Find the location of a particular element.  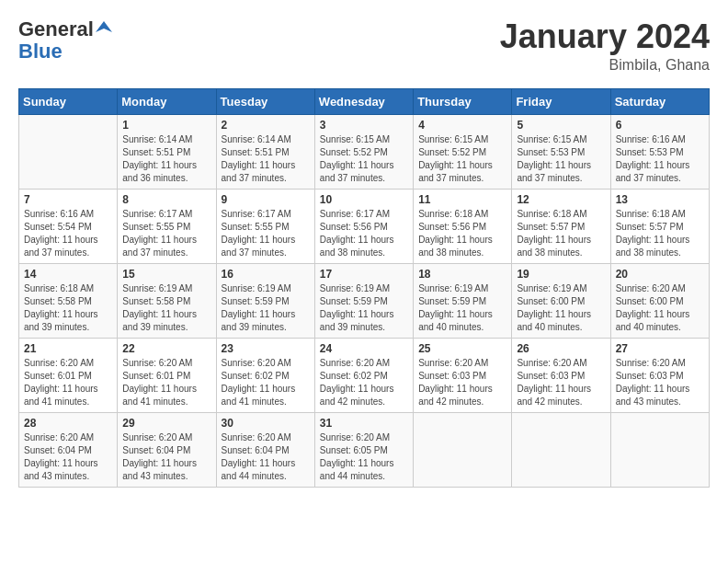

table-row: 4Sunrise: 6:15 AMSunset: 5:52 PMDaylight… is located at coordinates (463, 151).